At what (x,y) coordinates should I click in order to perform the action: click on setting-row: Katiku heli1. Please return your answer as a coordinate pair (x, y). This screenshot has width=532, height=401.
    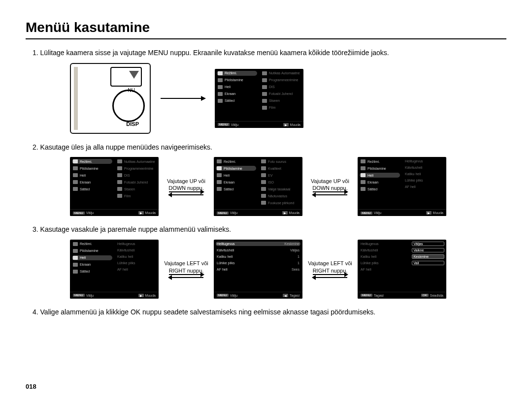
    Looking at the image, I should click on (258, 257).